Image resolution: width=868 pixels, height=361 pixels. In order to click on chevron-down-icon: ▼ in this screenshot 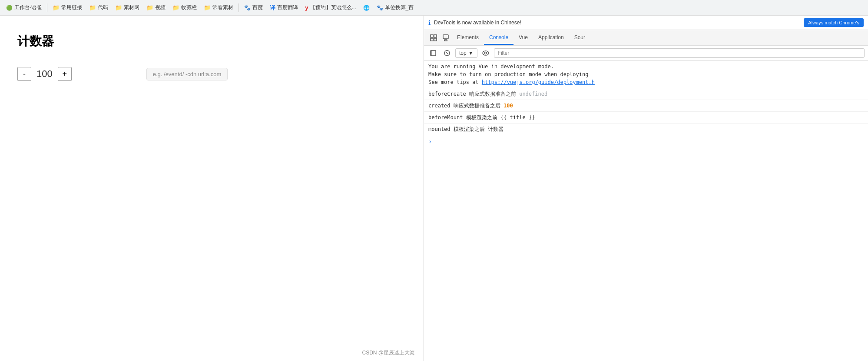, I will do `click(471, 53)`.